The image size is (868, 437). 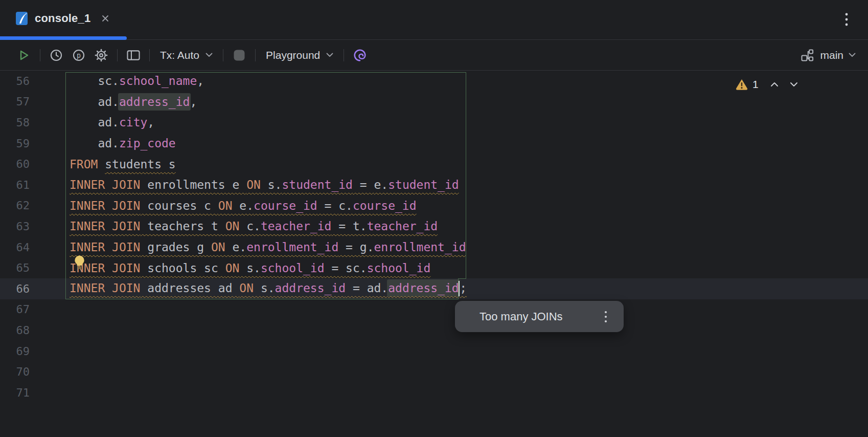 What do you see at coordinates (101, 55) in the screenshot?
I see `settings-gear-icon` at bounding box center [101, 55].